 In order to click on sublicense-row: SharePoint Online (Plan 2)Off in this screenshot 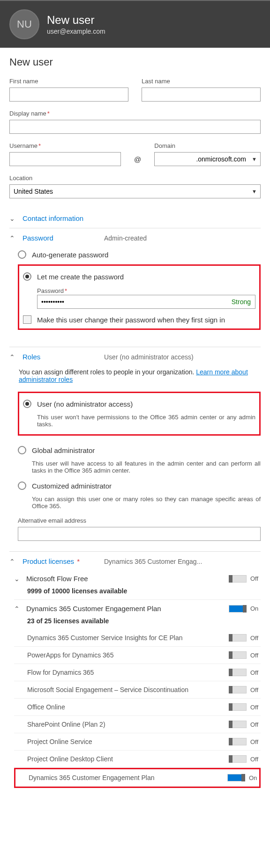, I will do `click(137, 724)`.